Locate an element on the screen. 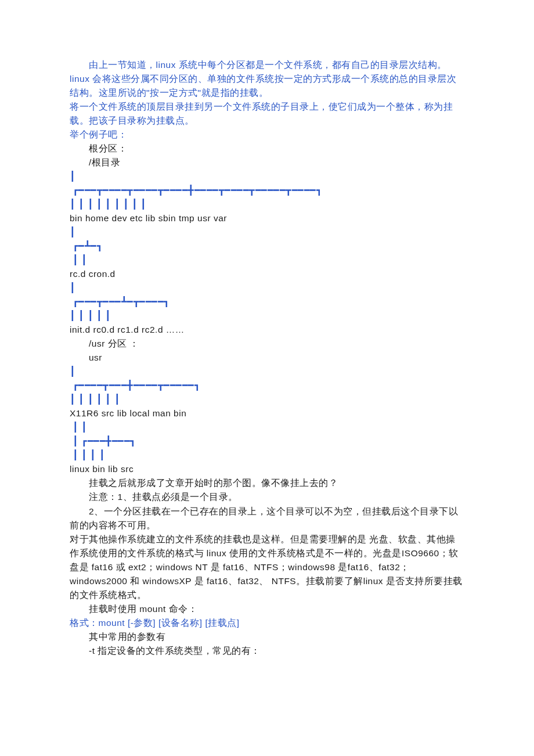  paragraph: 挂载之后就形成了文章开始时的那个图。像不像挂上去的？ is located at coordinates (267, 483).